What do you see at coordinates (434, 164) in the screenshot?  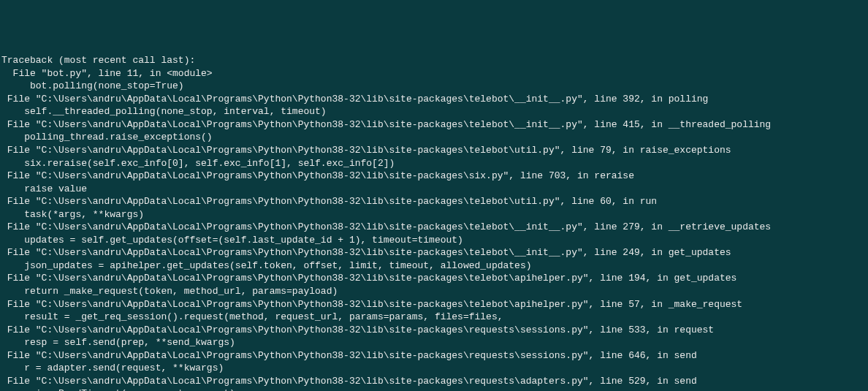 I see `traceback-frame-code: six.reraise(self.exc_info[0], self.exc_i…` at bounding box center [434, 164].